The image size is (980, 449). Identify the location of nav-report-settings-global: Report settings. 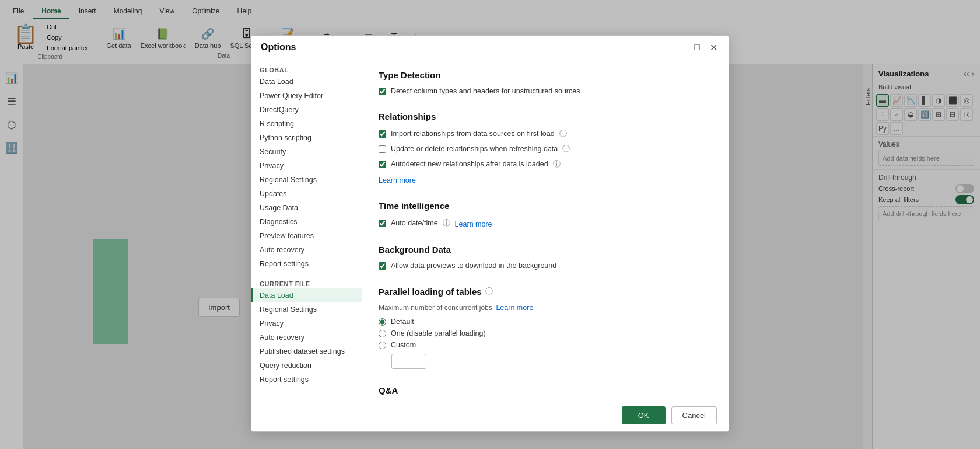
(307, 264).